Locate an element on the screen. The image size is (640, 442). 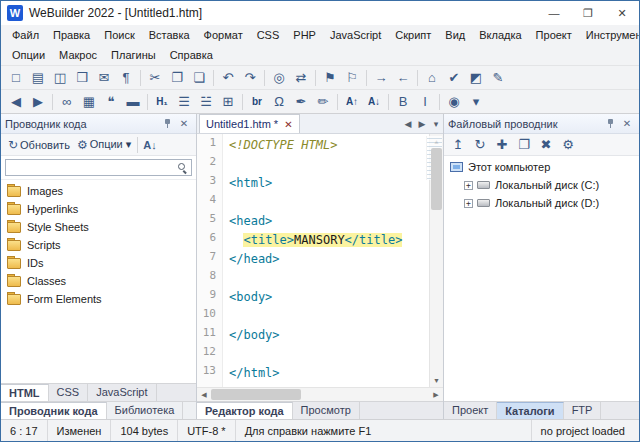
menu-item: Опции is located at coordinates (28, 55).